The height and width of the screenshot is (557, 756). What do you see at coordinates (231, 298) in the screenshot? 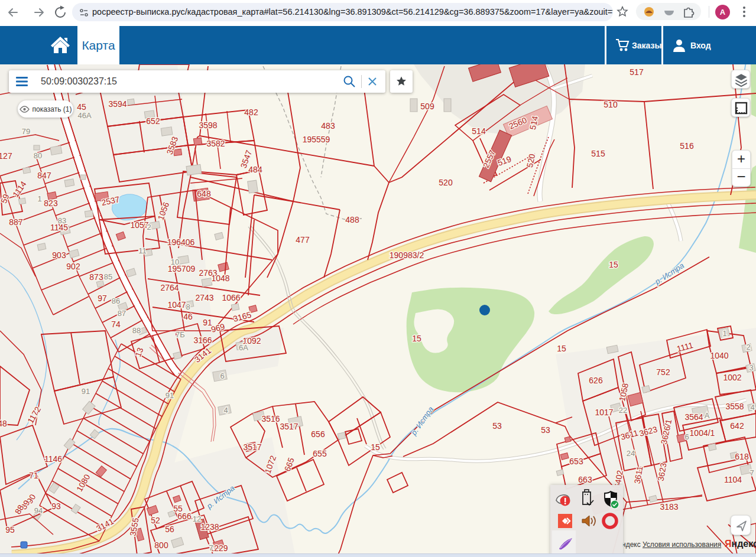
I see `svg-text: 1066` at bounding box center [231, 298].